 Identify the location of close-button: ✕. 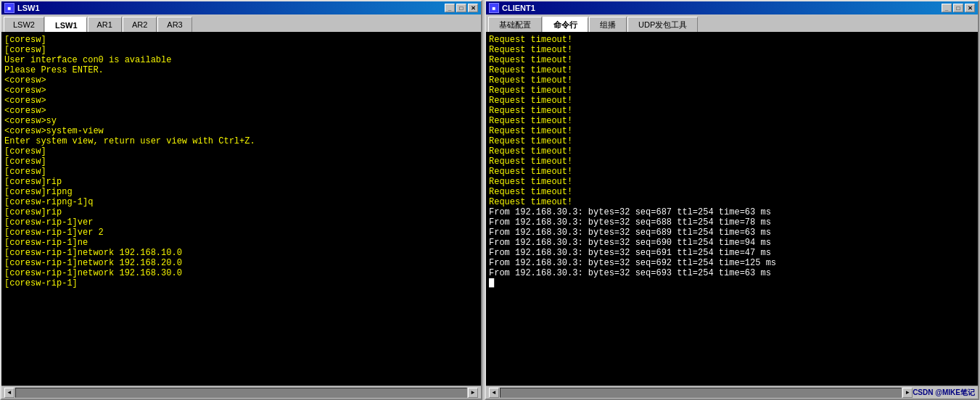
(473, 8).